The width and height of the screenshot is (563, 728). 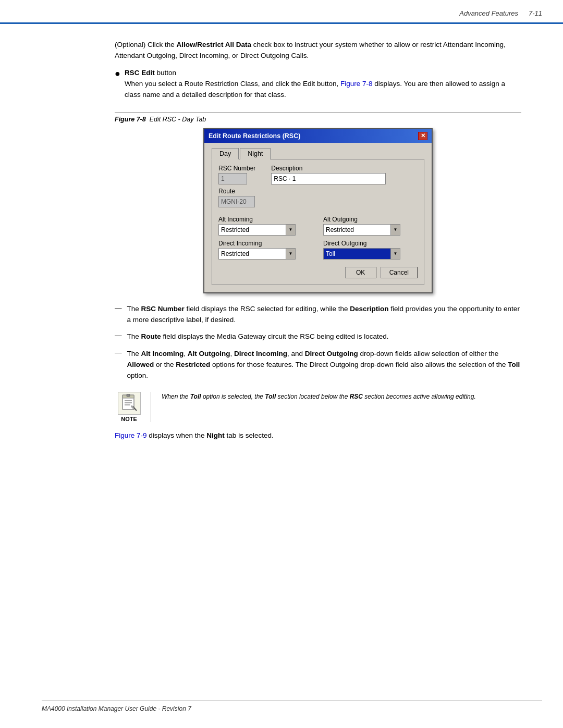 What do you see at coordinates (117, 709) in the screenshot?
I see `footer-text: MA4000 Installation Manager User Guide -…` at bounding box center [117, 709].